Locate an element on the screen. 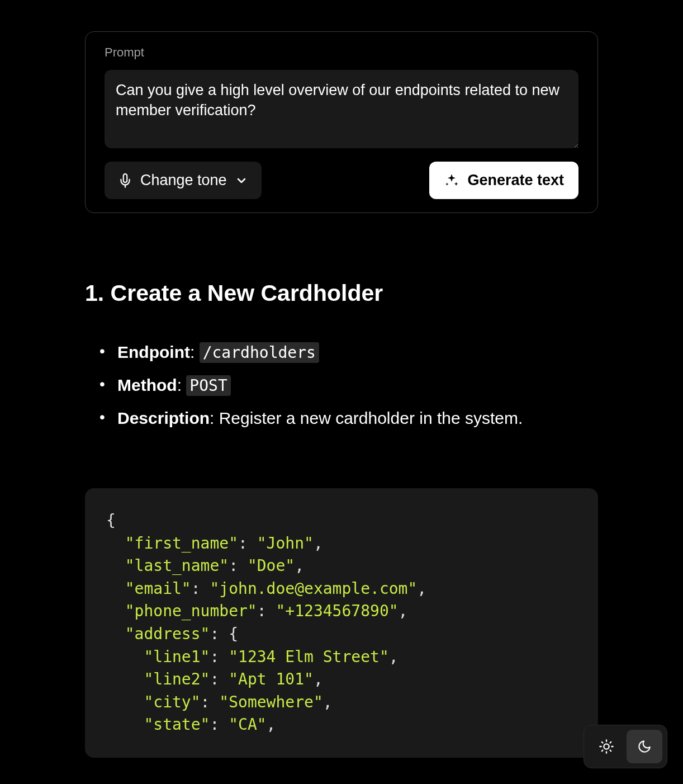 The height and width of the screenshot is (784, 683). list-item: Method: POST is located at coordinates (358, 385).